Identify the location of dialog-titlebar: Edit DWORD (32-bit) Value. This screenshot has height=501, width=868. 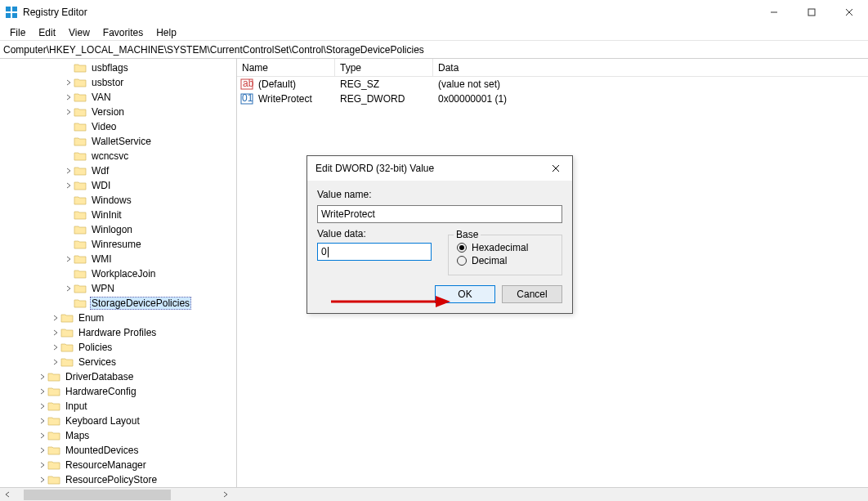
(440, 168).